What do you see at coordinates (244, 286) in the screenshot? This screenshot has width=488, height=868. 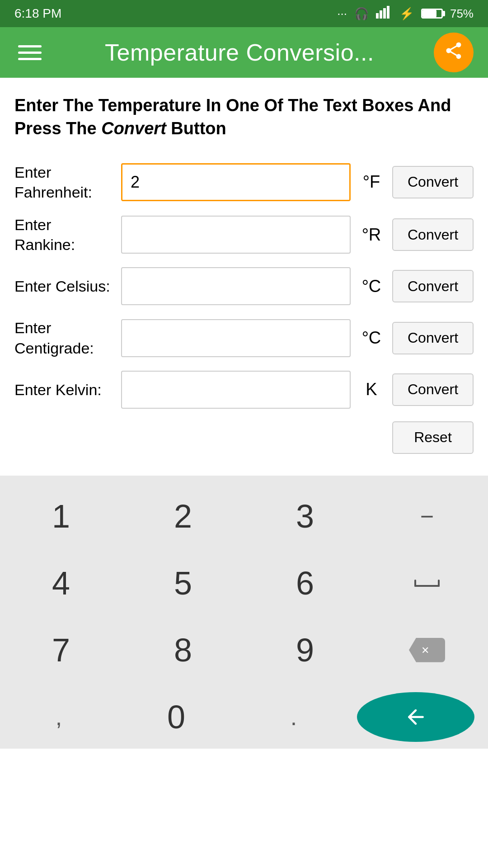 I see `celsius-row: Enter Celsius: °C Convert` at bounding box center [244, 286].